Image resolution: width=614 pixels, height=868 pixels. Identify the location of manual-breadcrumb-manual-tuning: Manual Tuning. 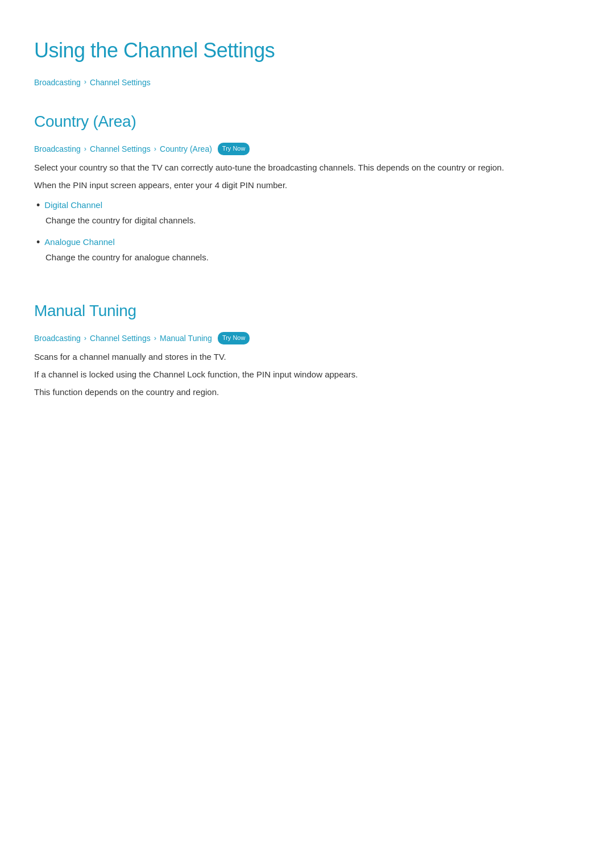
(186, 338).